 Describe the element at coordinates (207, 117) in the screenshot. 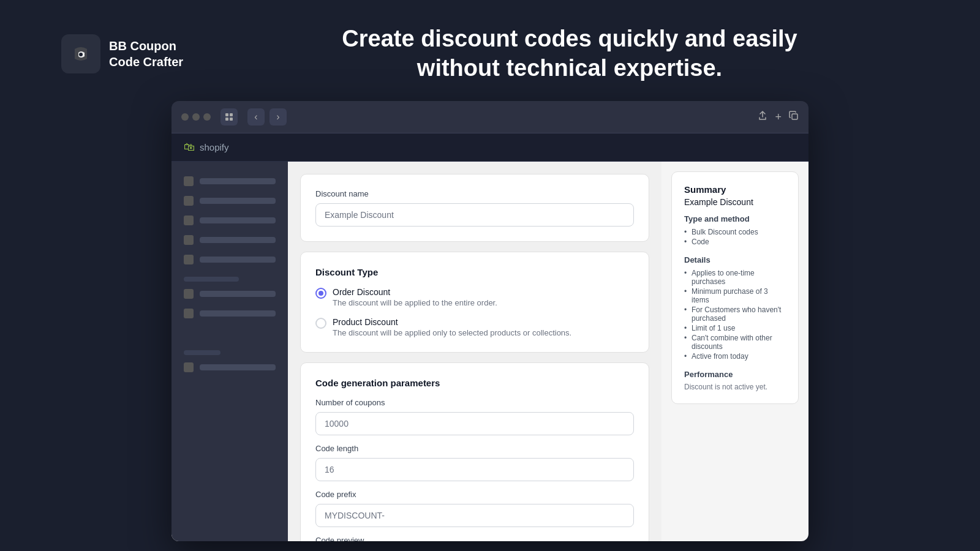

I see `dot-green` at that location.